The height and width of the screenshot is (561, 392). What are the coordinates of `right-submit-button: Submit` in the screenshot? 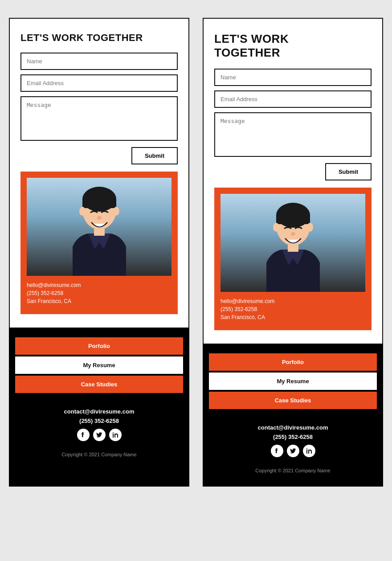 It's located at (348, 172).